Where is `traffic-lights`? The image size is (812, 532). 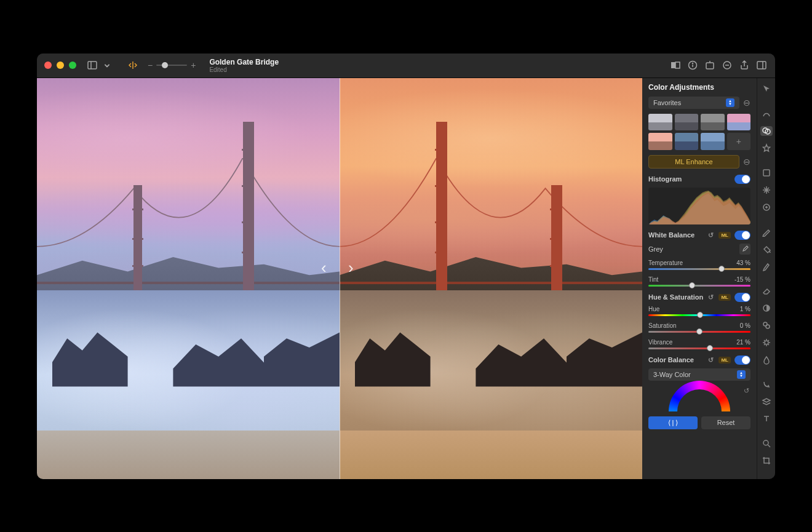
traffic-lights is located at coordinates (60, 65).